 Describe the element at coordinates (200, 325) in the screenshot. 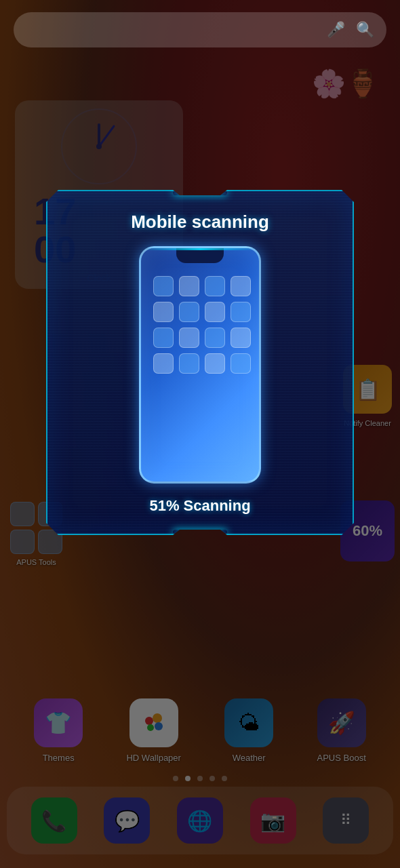

I see `phone-icons-grid` at that location.